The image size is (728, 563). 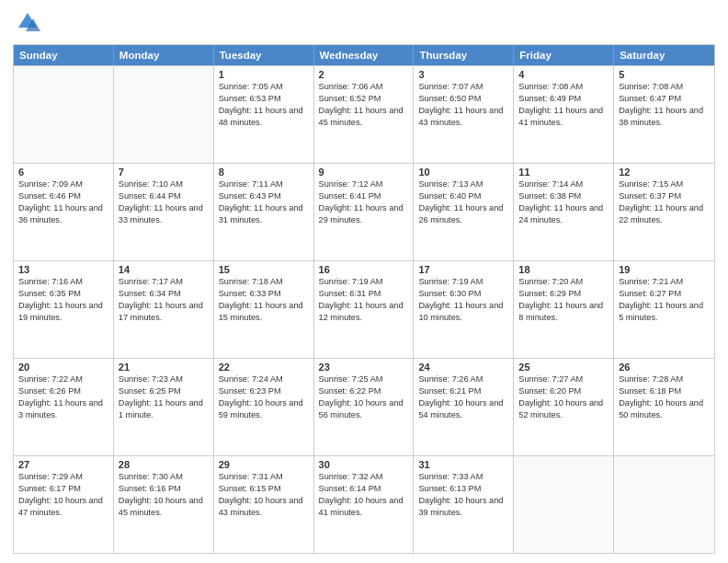 I want to click on day-cell-14: 14Sunrise: 7:17 AM Sunset: 6:34 PM Dayli…, so click(x=164, y=309).